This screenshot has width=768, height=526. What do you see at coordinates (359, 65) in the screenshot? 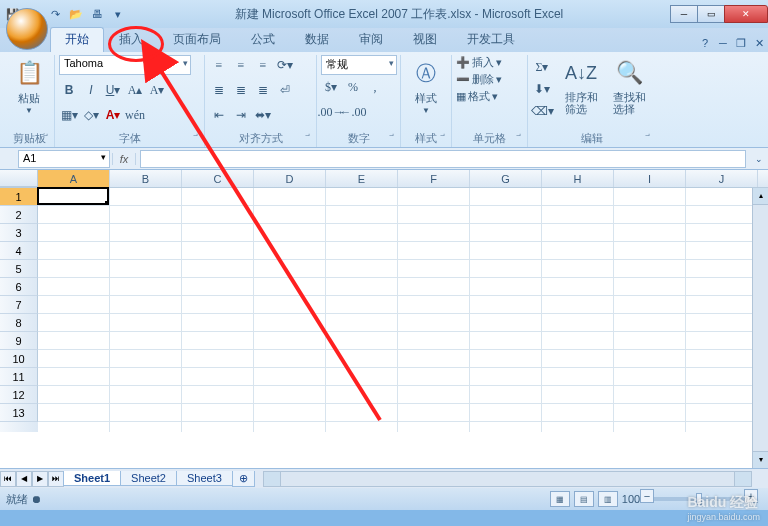
I see `number-format-combo: 常规` at bounding box center [359, 65].